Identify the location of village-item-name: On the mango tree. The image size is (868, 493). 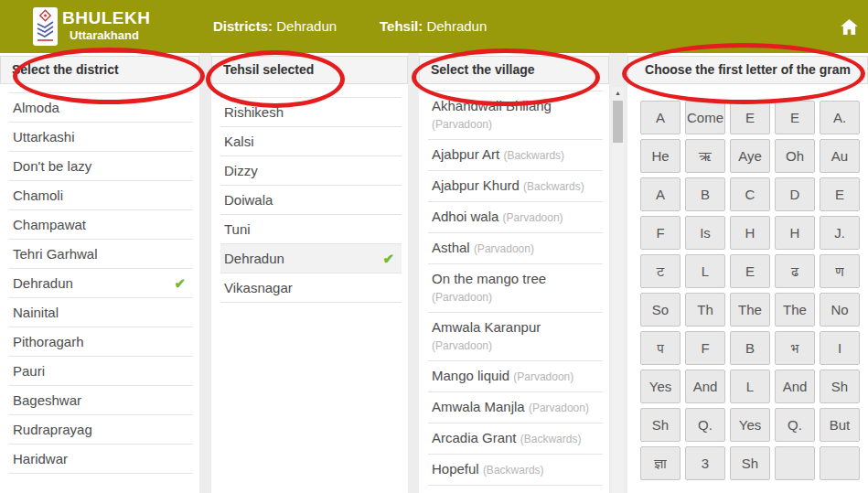
(488, 278).